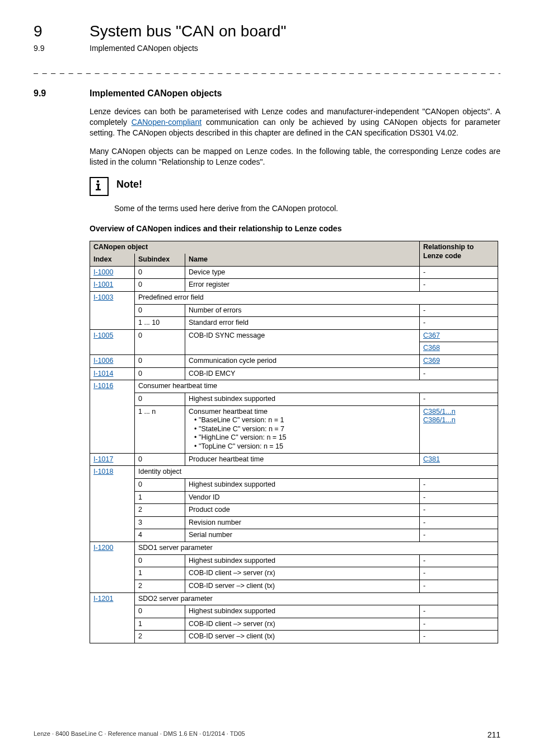 The height and width of the screenshot is (756, 534). Describe the element at coordinates (113, 599) in the screenshot. I see `cell-index: I-1201` at that location.